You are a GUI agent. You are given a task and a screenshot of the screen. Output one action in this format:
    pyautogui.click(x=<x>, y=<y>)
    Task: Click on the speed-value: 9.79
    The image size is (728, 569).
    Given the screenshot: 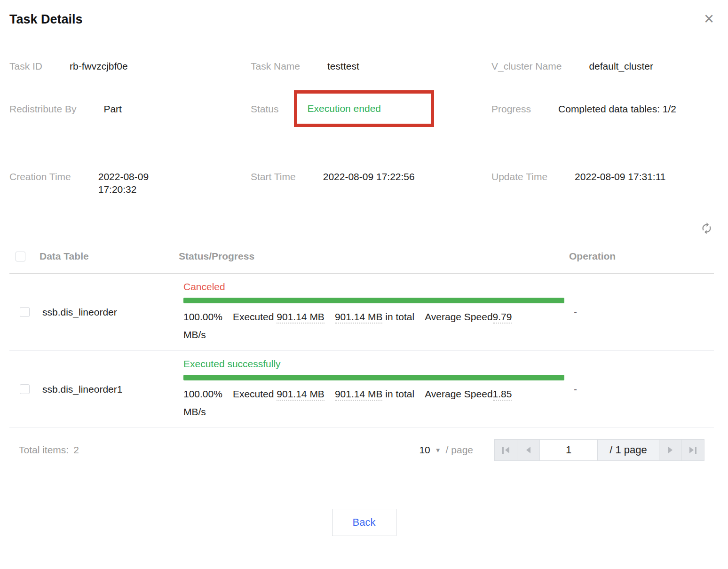 What is the action you would take?
    pyautogui.click(x=502, y=317)
    